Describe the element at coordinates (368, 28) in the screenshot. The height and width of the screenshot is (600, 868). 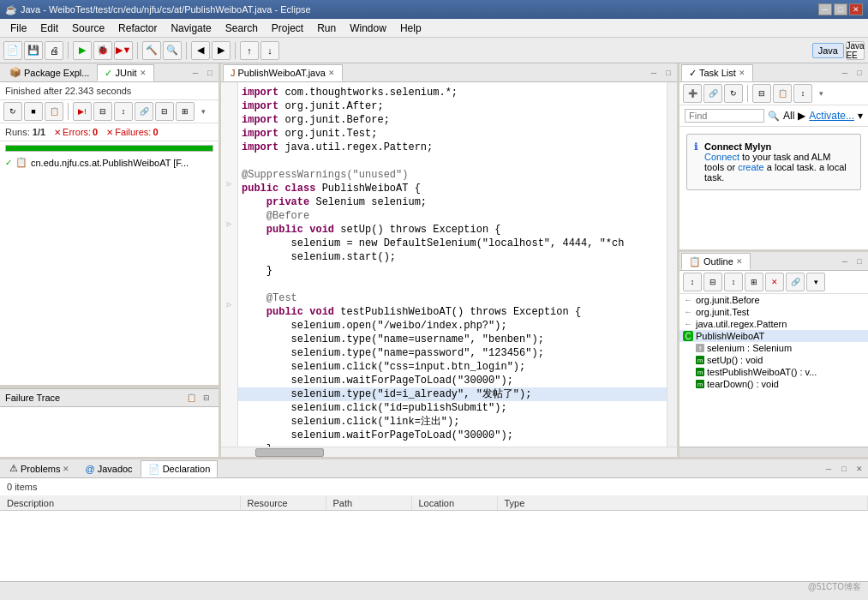
I see `menu-window: Window` at that location.